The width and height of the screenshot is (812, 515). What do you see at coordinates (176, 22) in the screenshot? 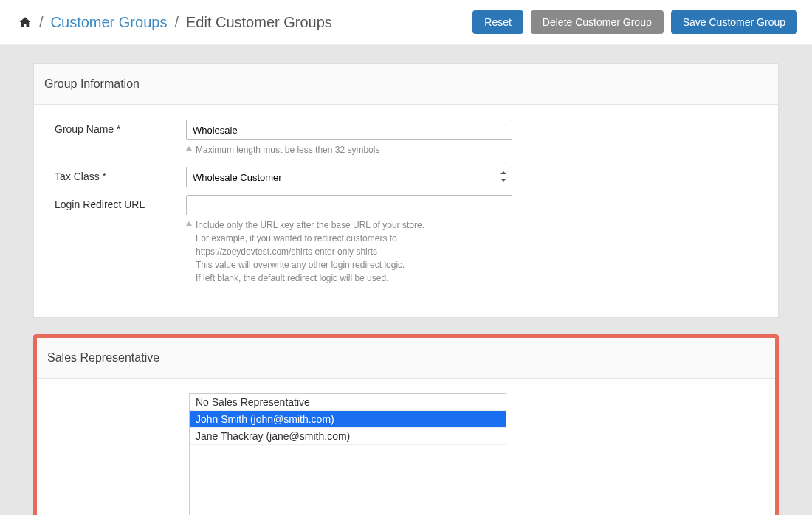
I see `breadcrumb: / Customer Groups / Edit Customer Groups` at bounding box center [176, 22].